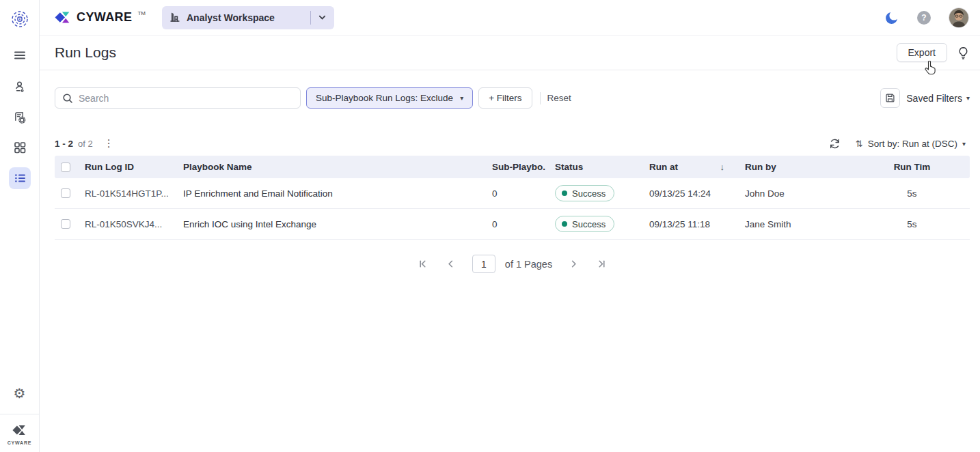 The image size is (980, 452). What do you see at coordinates (178, 98) in the screenshot?
I see `search-box` at bounding box center [178, 98].